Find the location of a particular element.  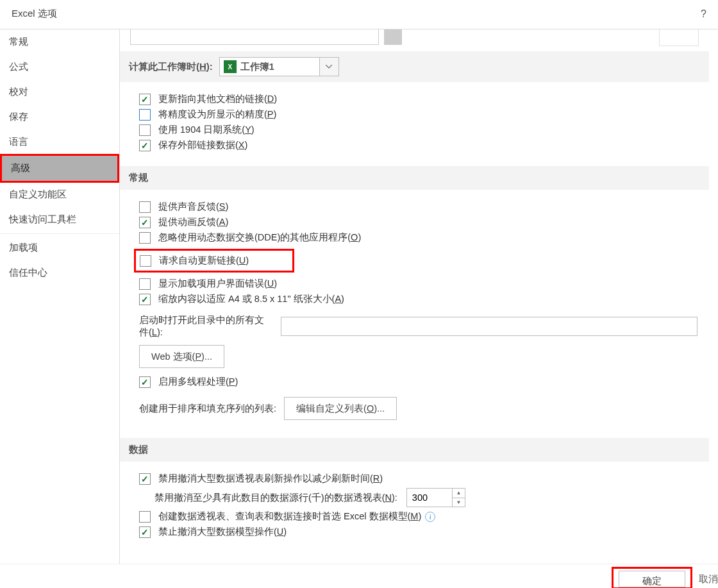

excel-file-icon: X is located at coordinates (230, 67).